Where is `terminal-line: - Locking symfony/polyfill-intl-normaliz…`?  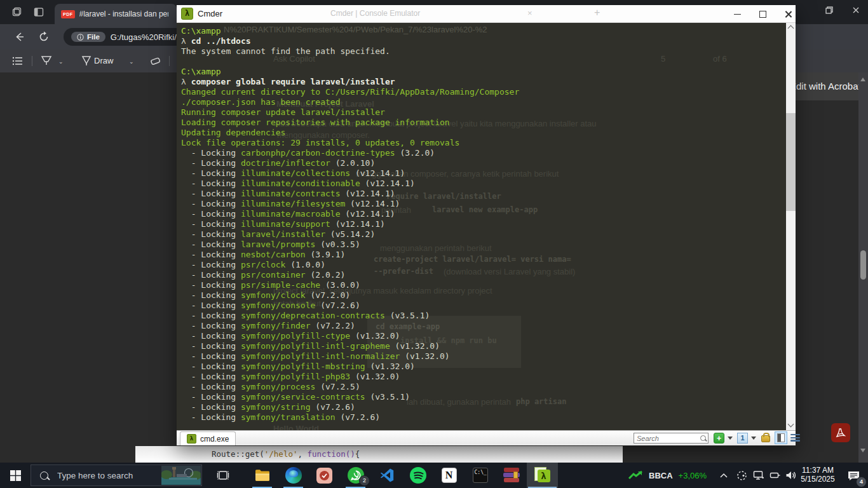
terminal-line: - Locking symfony/polyfill-intl-normaliz… is located at coordinates (350, 356).